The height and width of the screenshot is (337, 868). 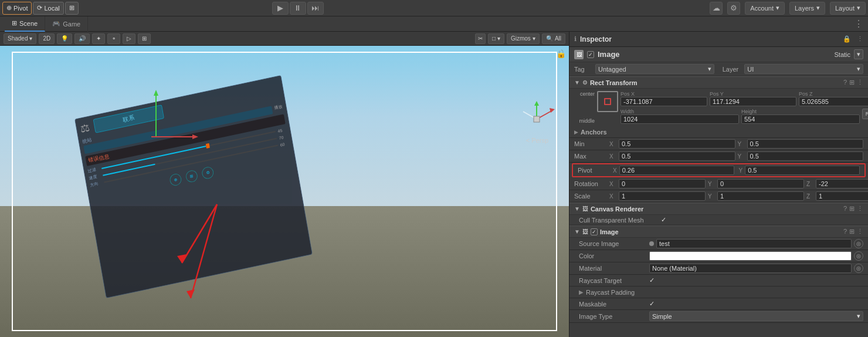 What do you see at coordinates (662, 196) in the screenshot?
I see `scale-x-input` at bounding box center [662, 196].